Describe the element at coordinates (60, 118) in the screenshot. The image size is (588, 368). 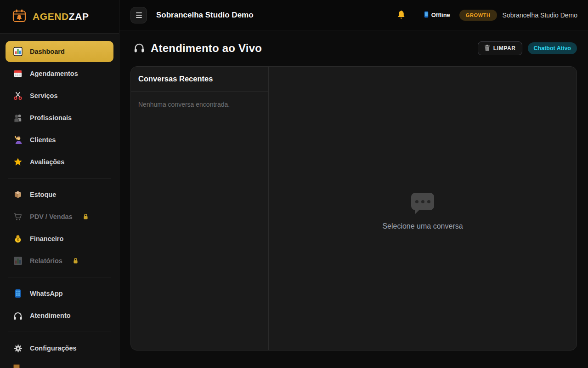
I see `sidebar-item-profissionais: Profissionais` at that location.